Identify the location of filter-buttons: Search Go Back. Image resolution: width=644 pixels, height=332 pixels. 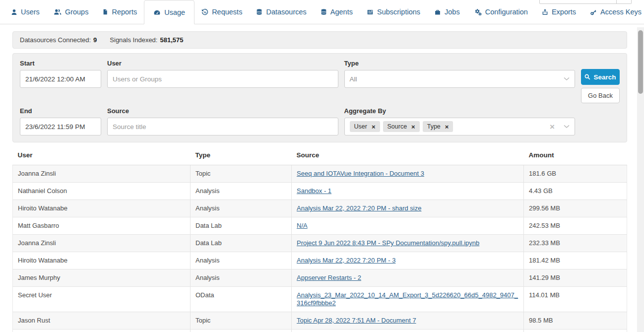
(600, 86).